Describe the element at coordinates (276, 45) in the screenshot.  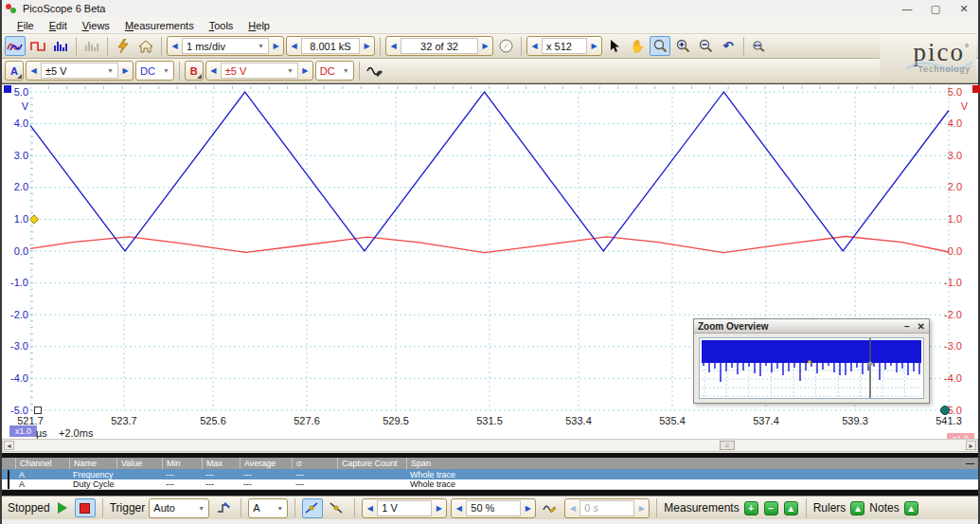
I see `timebase-next-icon: ▶` at that location.